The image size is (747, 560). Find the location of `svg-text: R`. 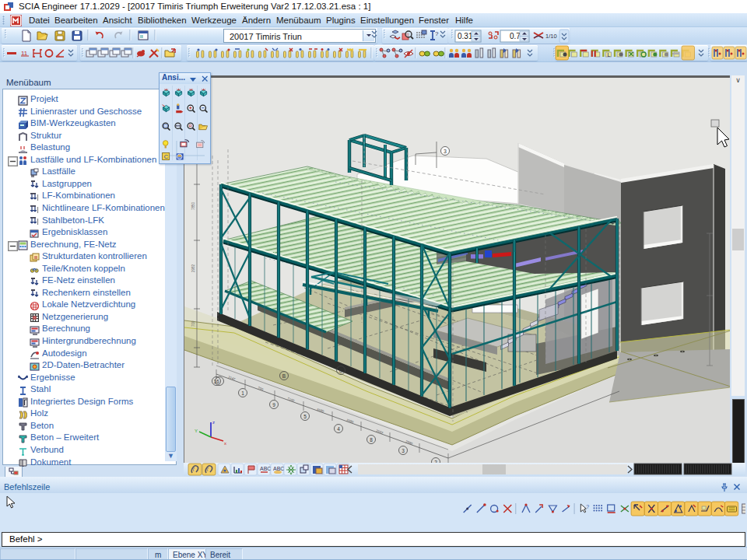

svg-text: R is located at coordinates (191, 126).